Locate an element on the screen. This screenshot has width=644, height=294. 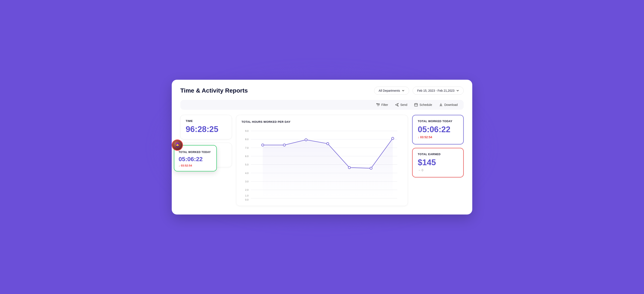
send-icon is located at coordinates (397, 105).